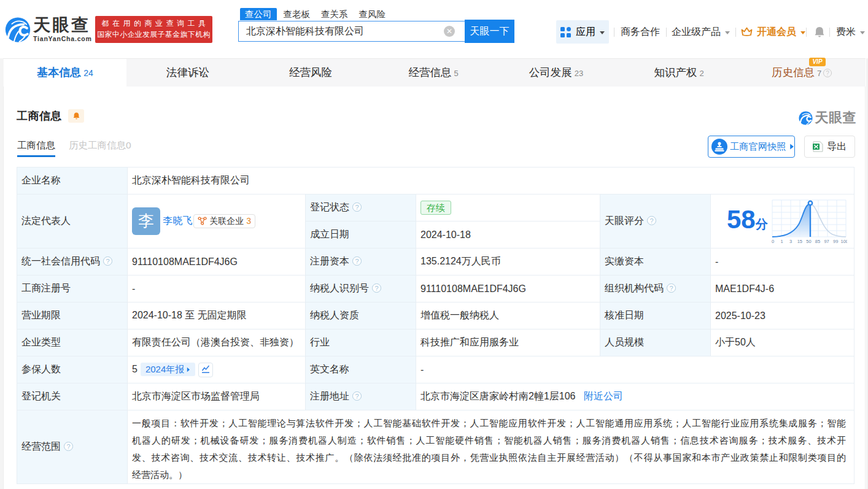 Image resolution: width=868 pixels, height=489 pixels. Describe the element at coordinates (835, 242) in the screenshot. I see `svg-text: 99` at that location.